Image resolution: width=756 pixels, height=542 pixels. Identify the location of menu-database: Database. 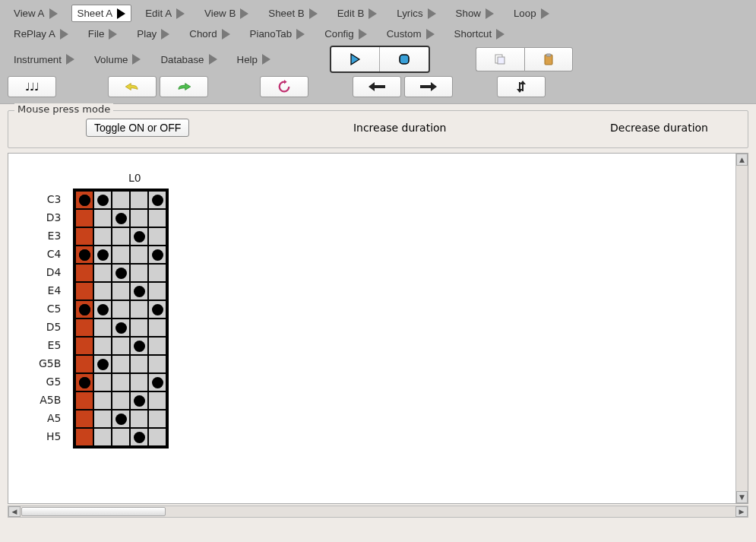
(188, 59).